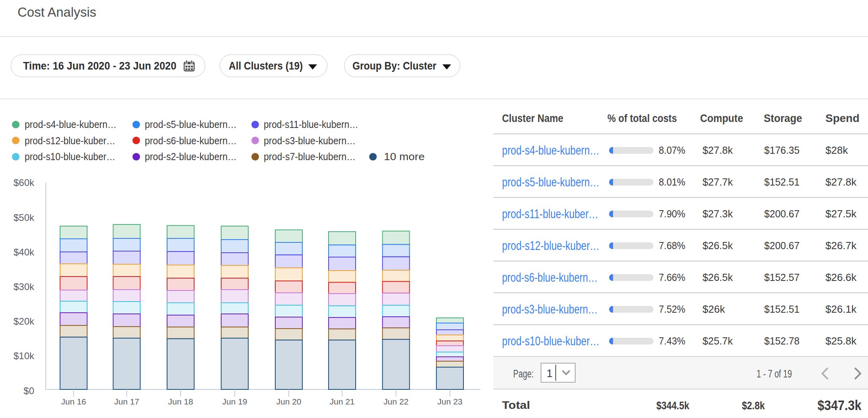 Image resolution: width=868 pixels, height=418 pixels. I want to click on svg-text: $40k, so click(24, 252).